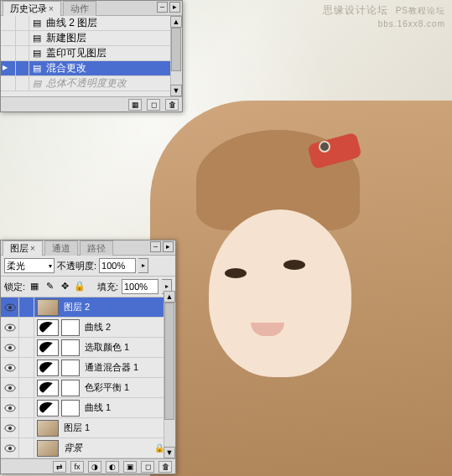  I want to click on fill-input: 100%, so click(140, 287).